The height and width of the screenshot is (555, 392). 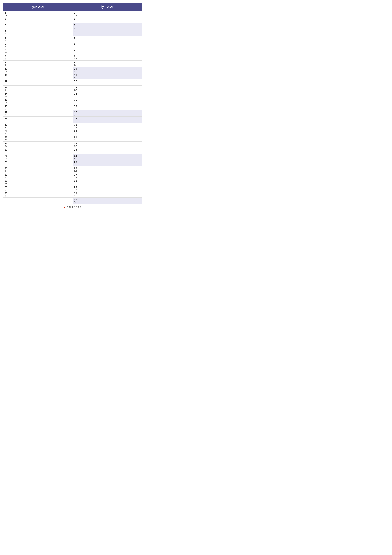 What do you see at coordinates (38, 194) in the screenshot?
I see `june-day-row: 30Ç.` at bounding box center [38, 194].